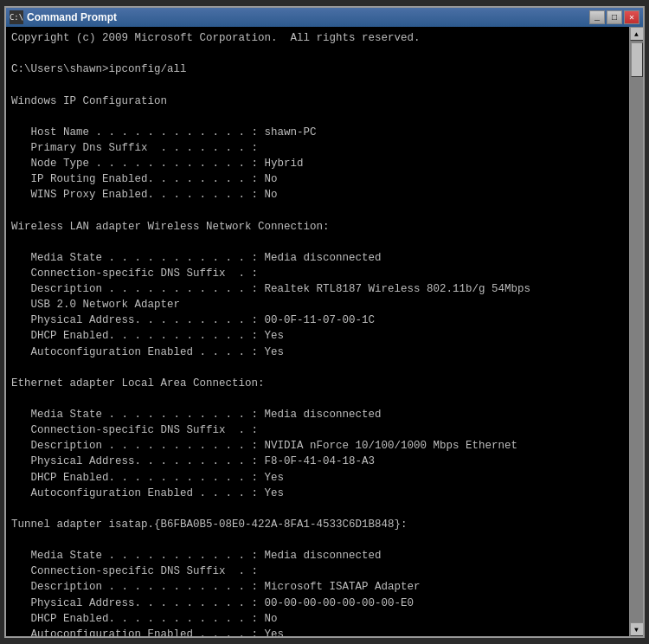 The width and height of the screenshot is (649, 644). I want to click on scroll-thumb, so click(637, 60).